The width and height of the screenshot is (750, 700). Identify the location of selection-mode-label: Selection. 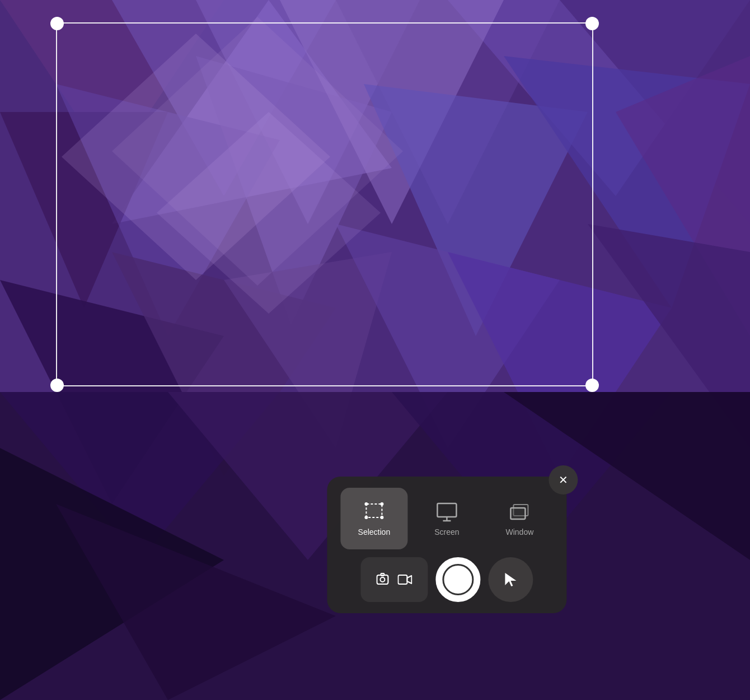
(374, 532).